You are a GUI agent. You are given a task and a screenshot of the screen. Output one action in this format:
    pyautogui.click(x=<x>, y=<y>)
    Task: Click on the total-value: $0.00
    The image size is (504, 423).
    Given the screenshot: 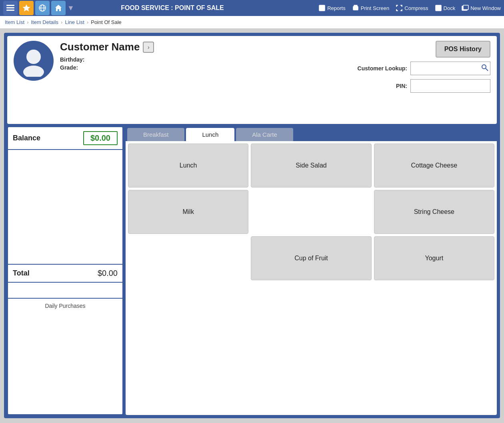 What is the action you would take?
    pyautogui.click(x=108, y=273)
    